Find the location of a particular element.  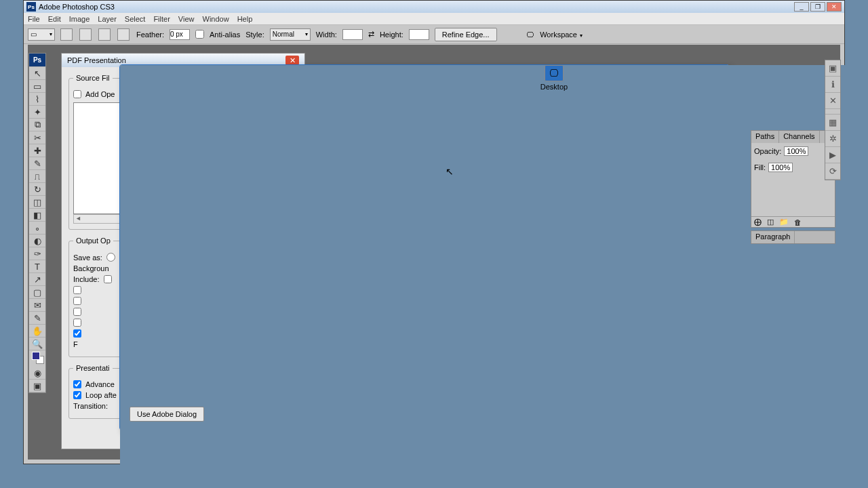

ps-logo-tile: Ps is located at coordinates (37, 60).